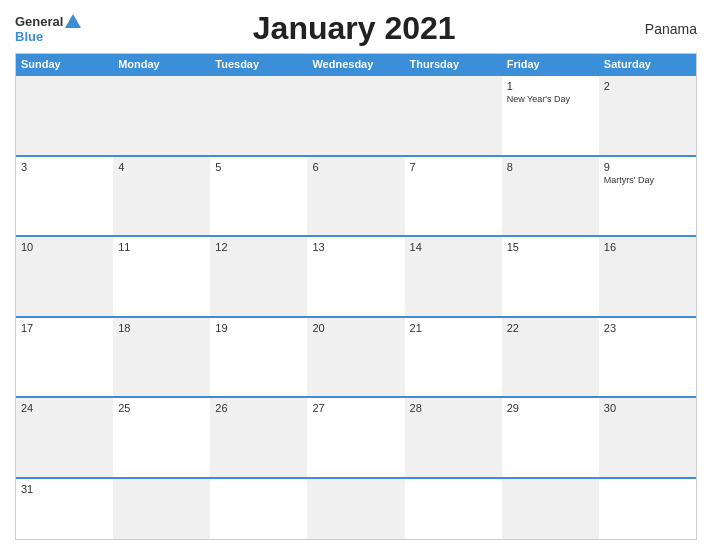 The image size is (712, 550). I want to click on logo-general-text: General, so click(39, 22).